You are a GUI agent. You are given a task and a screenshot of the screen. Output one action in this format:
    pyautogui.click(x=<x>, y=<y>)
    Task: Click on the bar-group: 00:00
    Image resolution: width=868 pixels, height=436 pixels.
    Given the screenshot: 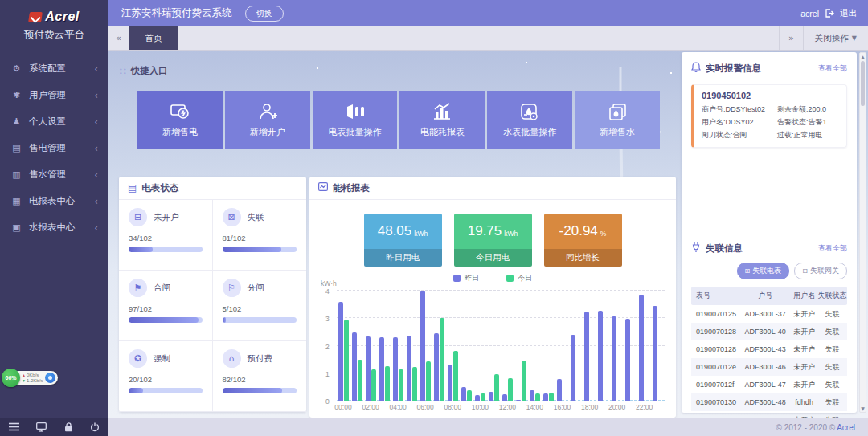 What is the action you would take?
    pyautogui.click(x=343, y=345)
    